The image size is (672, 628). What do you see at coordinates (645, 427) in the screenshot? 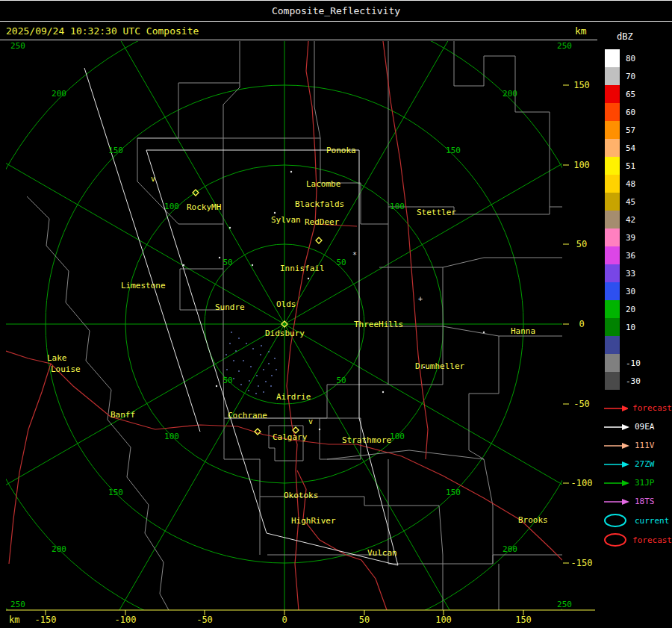
I see `legend-track-label: 09EA` at bounding box center [645, 427].